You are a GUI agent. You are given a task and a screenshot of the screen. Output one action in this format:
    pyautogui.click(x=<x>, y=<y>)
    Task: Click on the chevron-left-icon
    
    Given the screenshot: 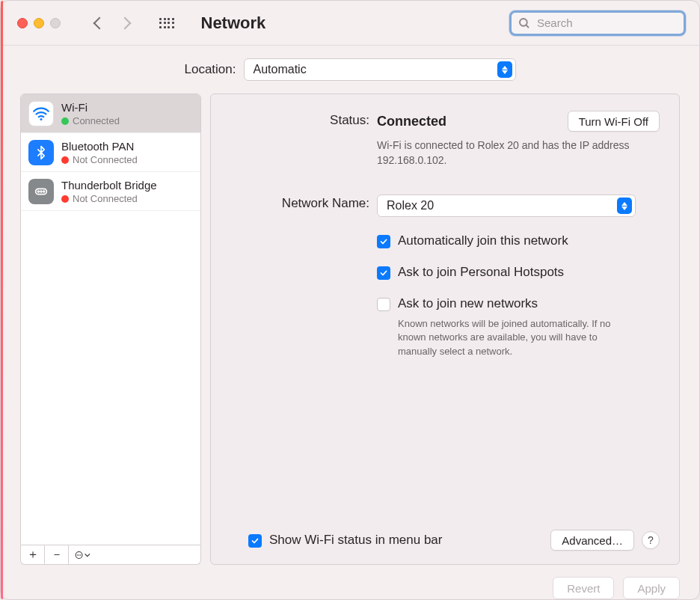 What is the action you would take?
    pyautogui.click(x=100, y=22)
    